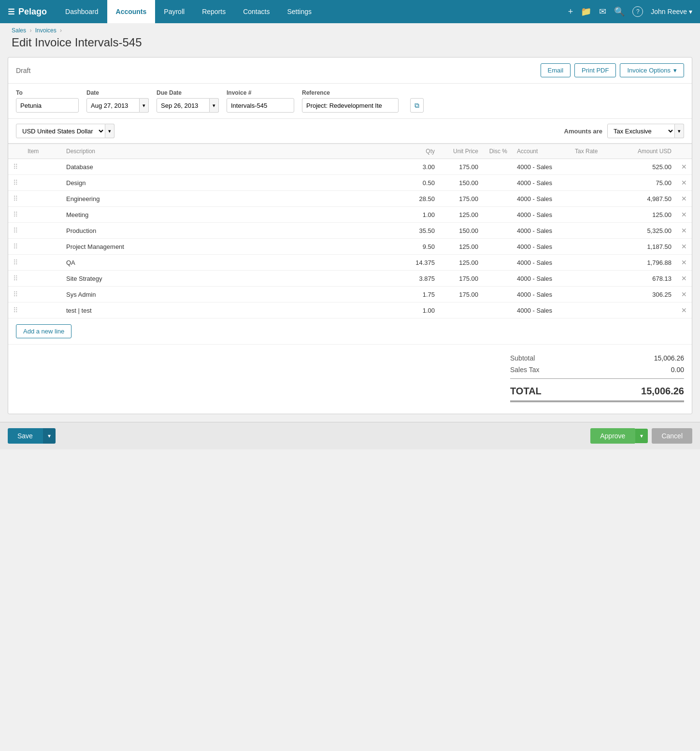 The height and width of the screenshot is (751, 700). Describe the element at coordinates (638, 12) in the screenshot. I see `help-icon: ?` at that location.